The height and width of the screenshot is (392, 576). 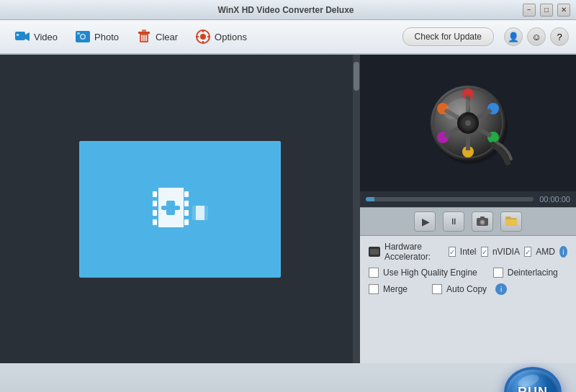 What do you see at coordinates (506, 252) in the screenshot?
I see `nvidia-label: nVIDIA` at bounding box center [506, 252].